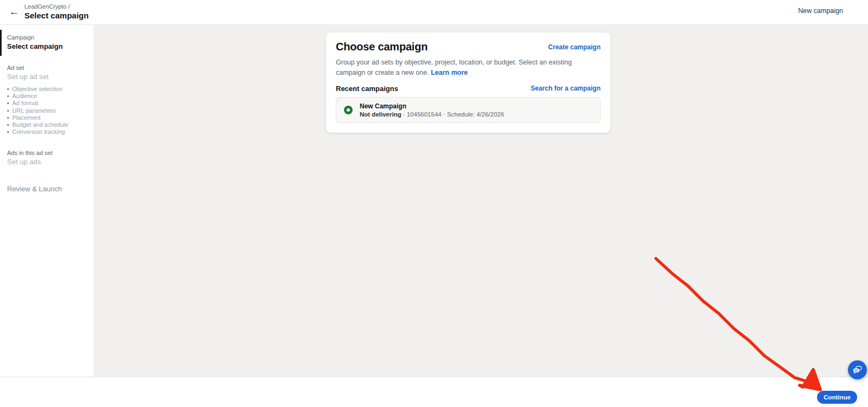  Describe the element at coordinates (50, 111) in the screenshot. I see `adset-step-url-parameters: URL parameters` at that location.